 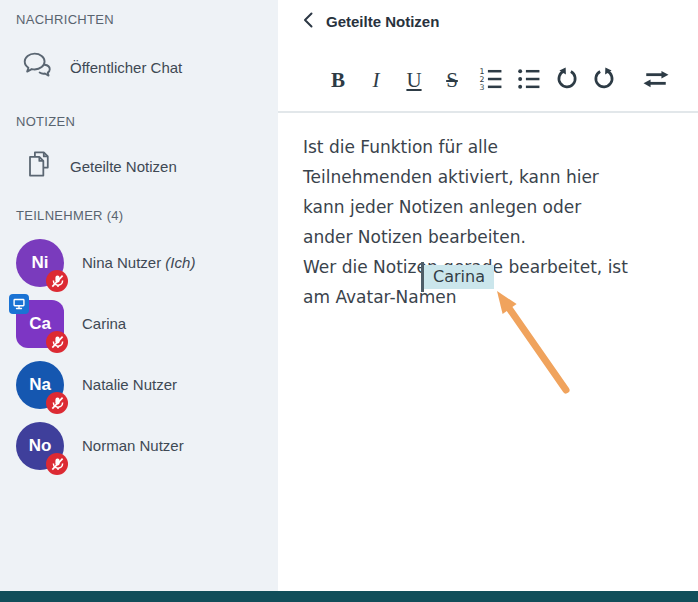 I want to click on ordered-list-icon: 1 2 3, so click(x=490, y=80).